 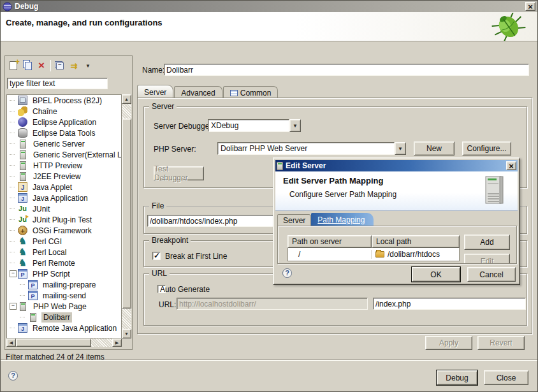 What do you see at coordinates (251, 92) in the screenshot?
I see `tab-common: Common` at bounding box center [251, 92].